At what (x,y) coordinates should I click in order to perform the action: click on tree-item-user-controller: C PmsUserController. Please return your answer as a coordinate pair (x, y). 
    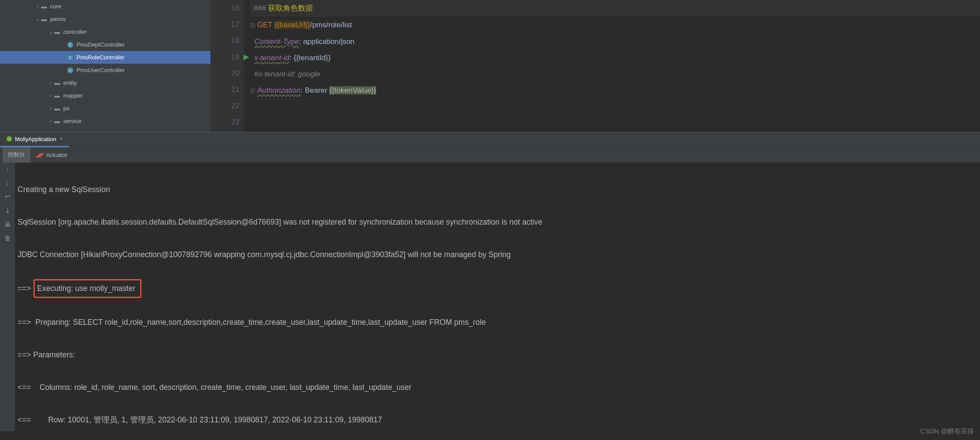
    Looking at the image, I should click on (105, 70).